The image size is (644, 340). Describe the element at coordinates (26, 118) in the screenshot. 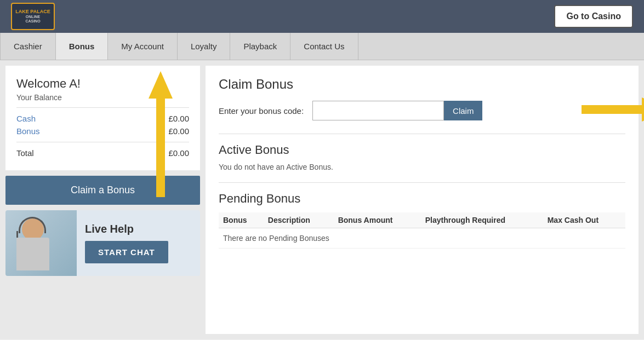

I see `cash-label: Cash` at that location.